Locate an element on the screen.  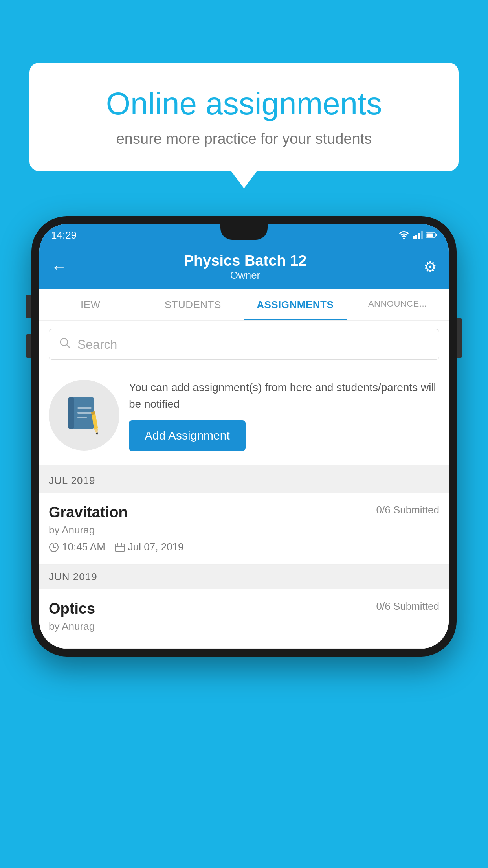
assignment-row-top: Gravitation 0/6 Submitted is located at coordinates (244, 513).